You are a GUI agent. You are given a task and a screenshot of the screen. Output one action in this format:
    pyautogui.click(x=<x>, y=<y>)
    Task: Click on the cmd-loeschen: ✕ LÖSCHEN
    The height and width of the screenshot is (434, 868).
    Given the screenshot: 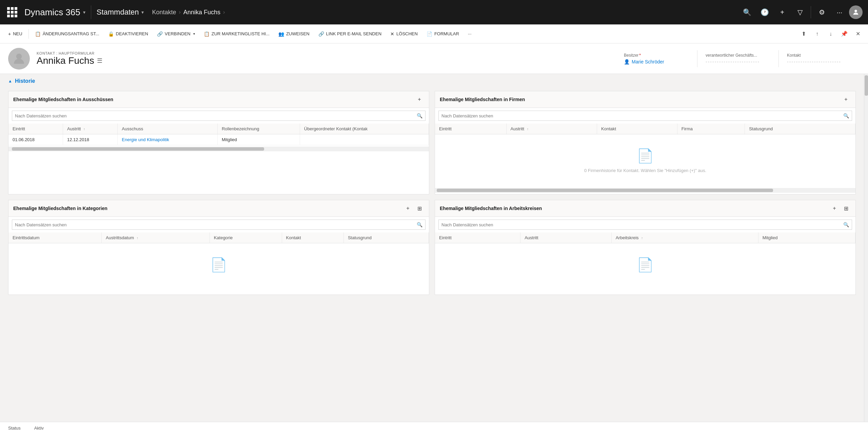 What is the action you would take?
    pyautogui.click(x=404, y=34)
    